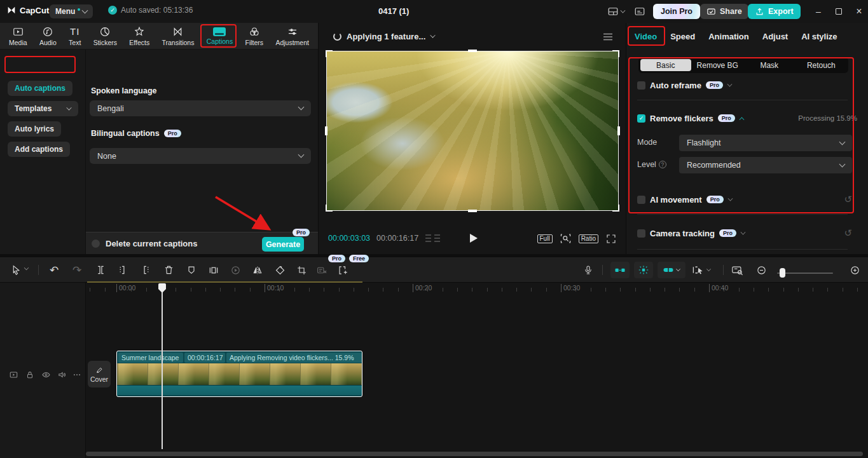 This screenshot has width=868, height=458. Describe the element at coordinates (433, 238) in the screenshot. I see `frame-list-icon` at that location.